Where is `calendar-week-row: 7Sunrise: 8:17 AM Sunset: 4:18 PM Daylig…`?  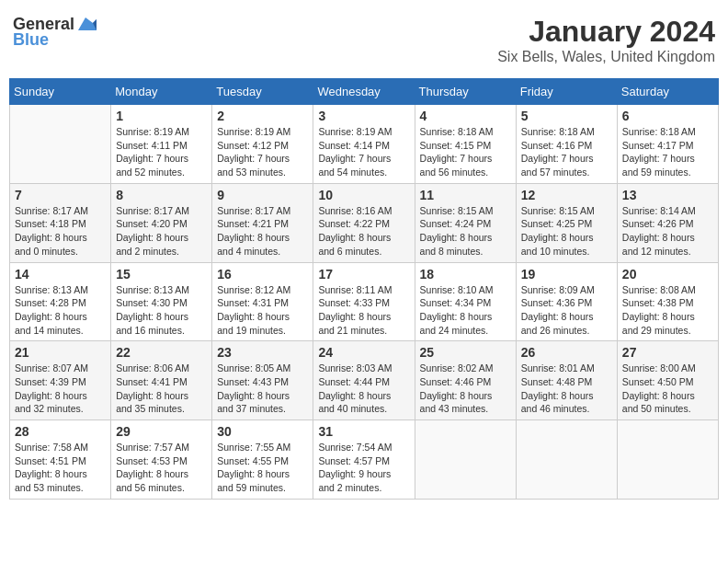 calendar-week-row: 7Sunrise: 8:17 AM Sunset: 4:18 PM Daylig… is located at coordinates (364, 223).